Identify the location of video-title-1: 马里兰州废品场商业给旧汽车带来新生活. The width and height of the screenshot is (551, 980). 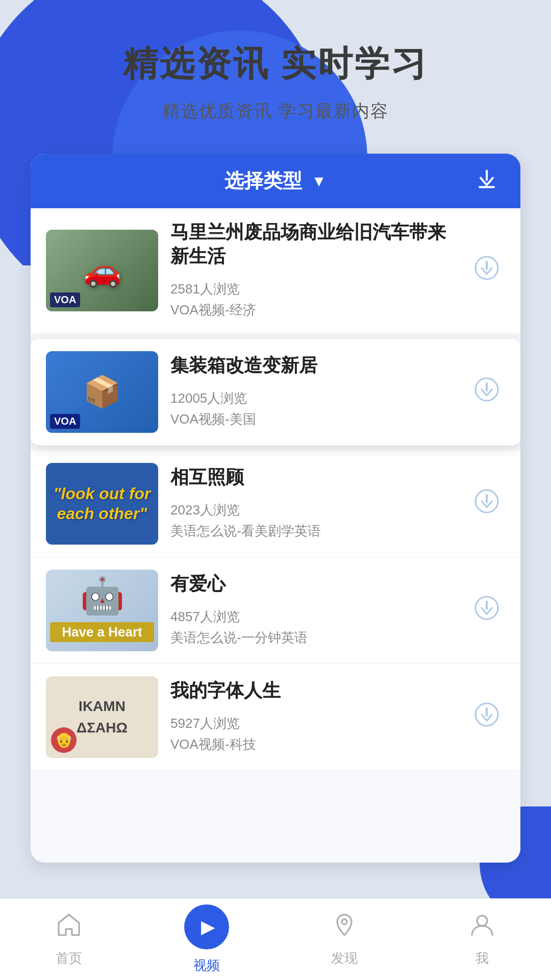
(313, 244).